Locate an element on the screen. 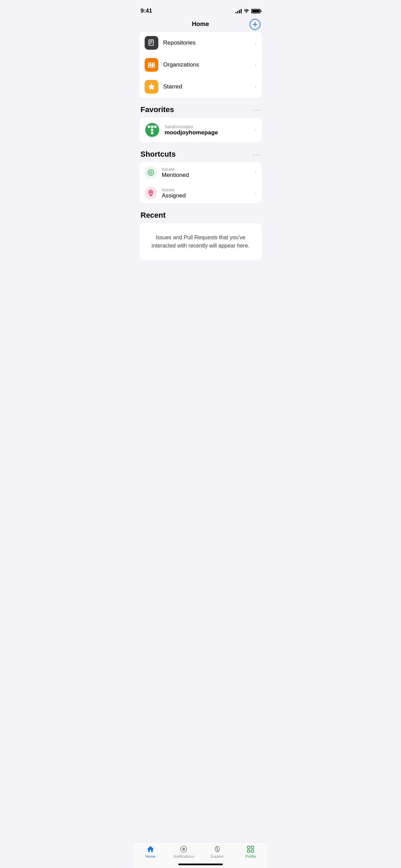  status-icons is located at coordinates (248, 11).